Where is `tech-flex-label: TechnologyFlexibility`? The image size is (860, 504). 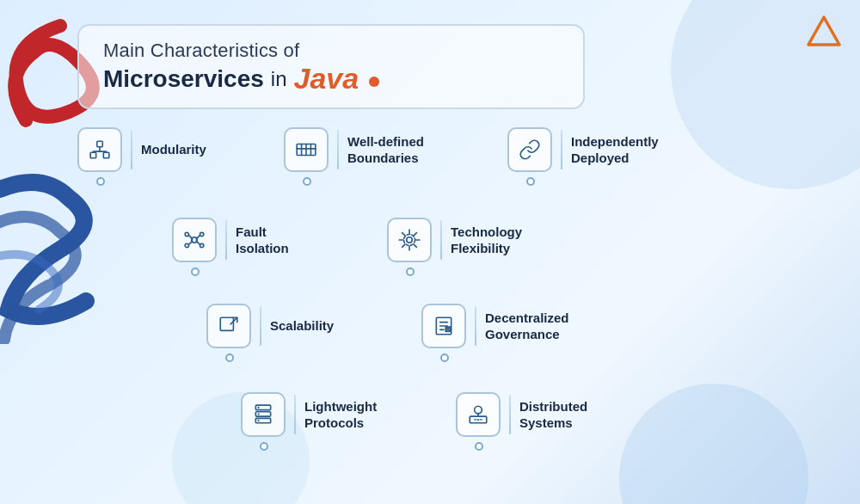 tech-flex-label: TechnologyFlexibility is located at coordinates (487, 241).